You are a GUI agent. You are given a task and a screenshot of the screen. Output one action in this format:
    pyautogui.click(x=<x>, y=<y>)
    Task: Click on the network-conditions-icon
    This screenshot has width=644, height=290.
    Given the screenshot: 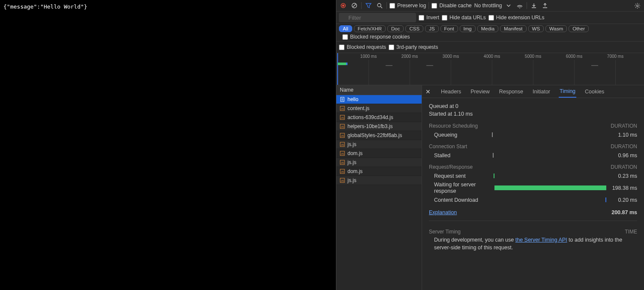 What is the action you would take?
    pyautogui.click(x=520, y=6)
    